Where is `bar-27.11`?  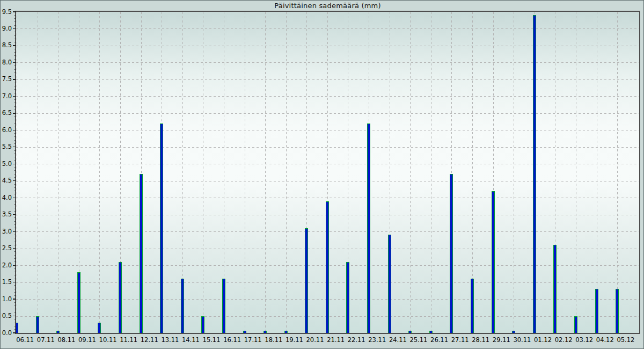
bar-27.11 is located at coordinates (451, 253).